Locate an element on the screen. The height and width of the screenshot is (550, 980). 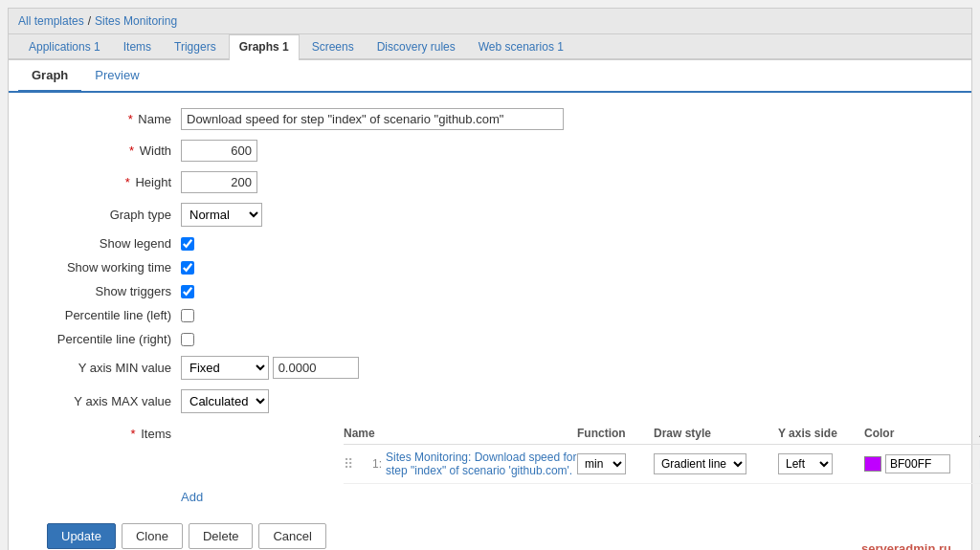
graph-type-select: Normal Stacked Pie Exploded is located at coordinates (222, 214).